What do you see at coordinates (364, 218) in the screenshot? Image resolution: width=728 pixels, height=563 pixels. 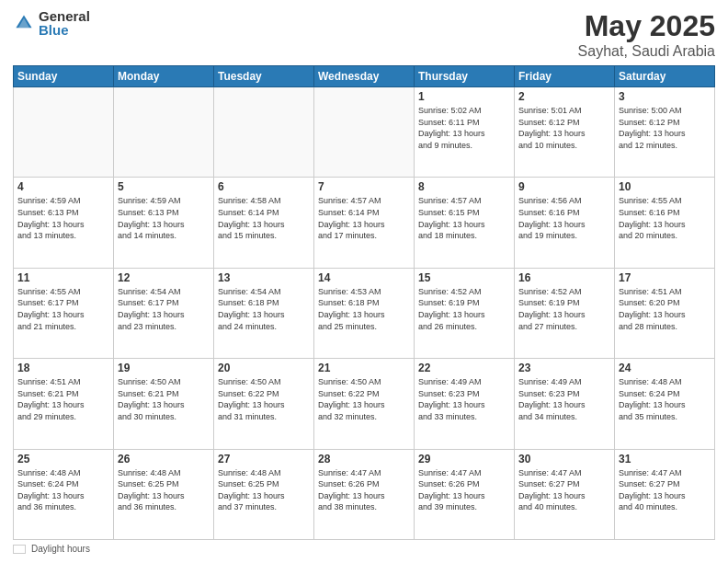 I see `day-info: Sunrise: 4:57 AM Sunset: 6:14 PM Dayligh…` at bounding box center [364, 218].